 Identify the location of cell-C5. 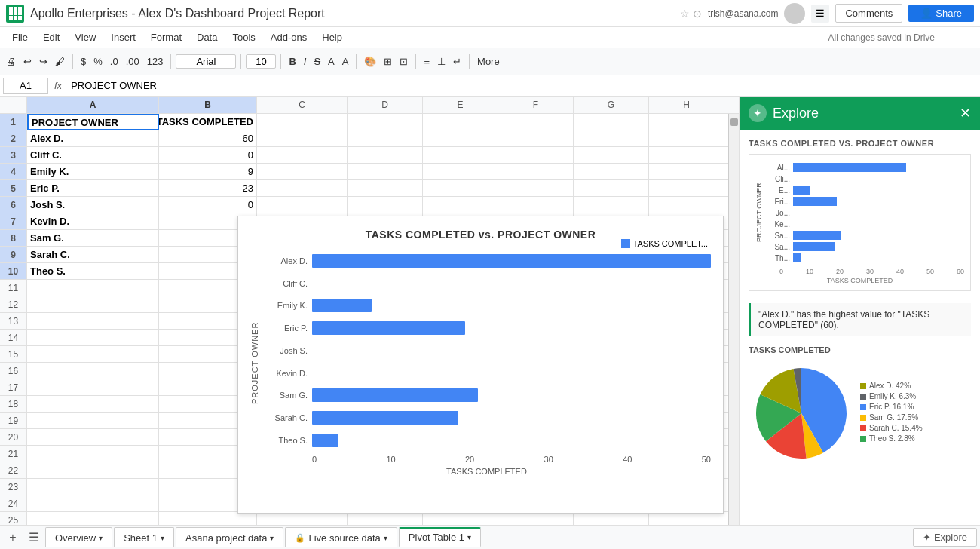
(302, 189).